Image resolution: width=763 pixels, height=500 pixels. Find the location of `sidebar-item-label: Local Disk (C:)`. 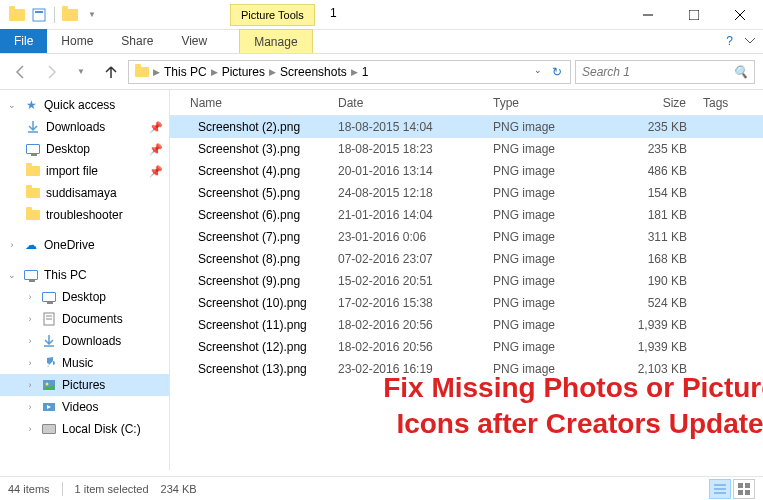

sidebar-item-label: Local Disk (C:) is located at coordinates (112, 429).